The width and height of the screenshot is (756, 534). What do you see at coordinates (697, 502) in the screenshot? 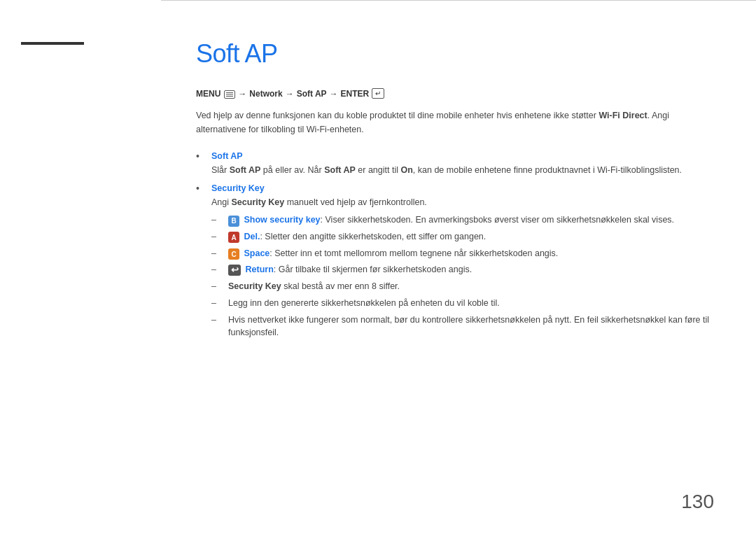
I see `page-number: 130` at bounding box center [697, 502].